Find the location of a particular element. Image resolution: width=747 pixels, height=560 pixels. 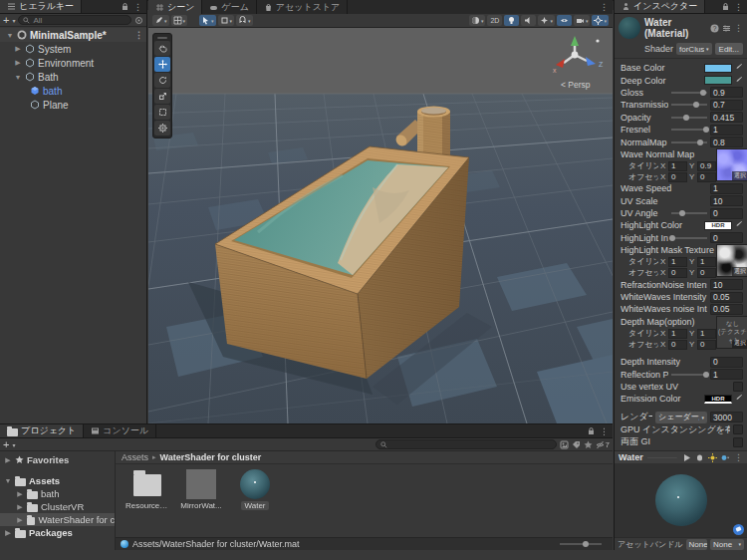

highlight-color-swatch: HDR is located at coordinates (718, 225).